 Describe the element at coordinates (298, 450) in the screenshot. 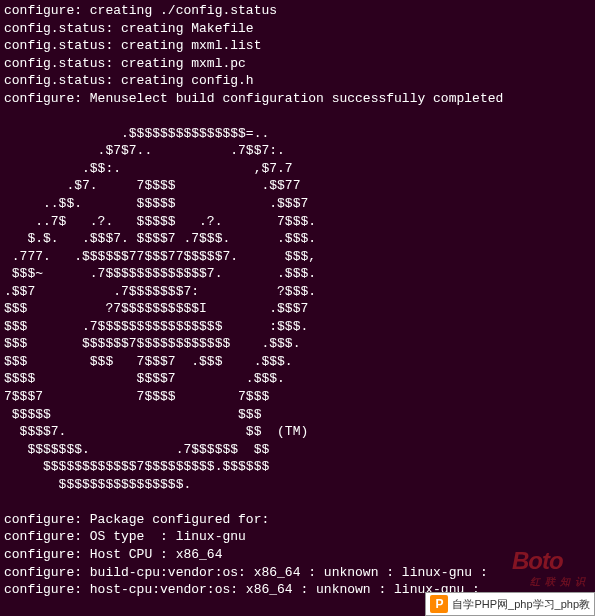

I see `terminal-line: $$$$$$$. .7$$$$$$ $$` at that location.